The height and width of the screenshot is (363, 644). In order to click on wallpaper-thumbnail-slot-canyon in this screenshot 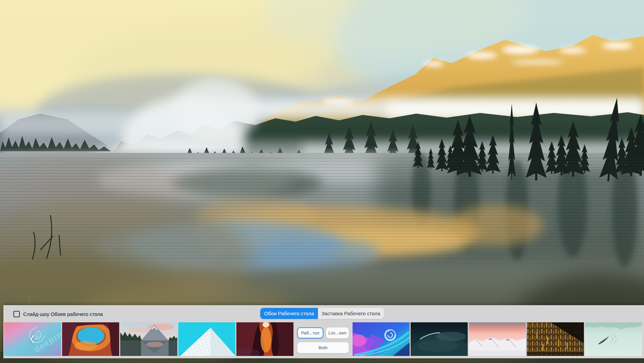, I will do `click(265, 339)`.